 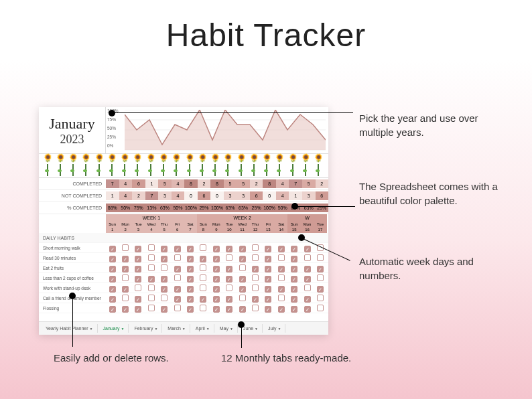 I want to click on day-number: 13, so click(x=268, y=230).